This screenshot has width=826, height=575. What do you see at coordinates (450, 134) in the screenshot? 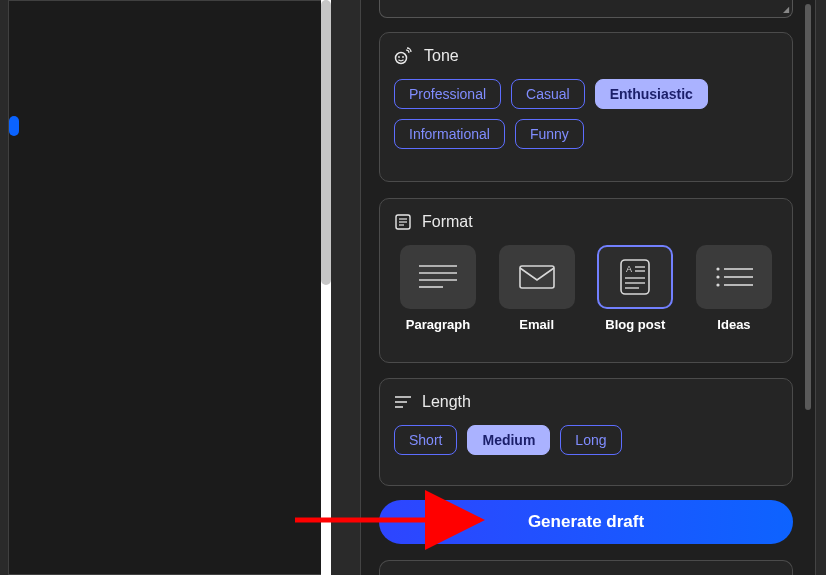
I see `tone-option-informational: Informational` at bounding box center [450, 134].